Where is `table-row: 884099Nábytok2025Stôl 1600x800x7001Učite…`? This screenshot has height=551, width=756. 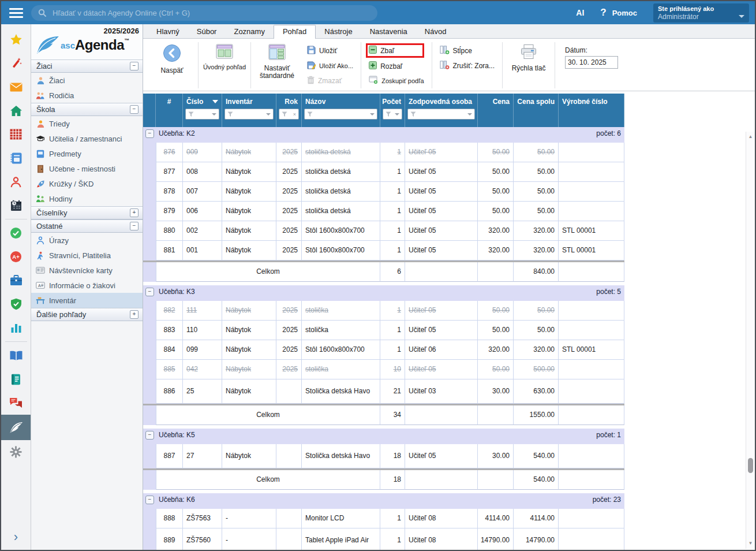
table-row: 884099Nábytok2025Stôl 1600x800x7001Učite… is located at coordinates (384, 350).